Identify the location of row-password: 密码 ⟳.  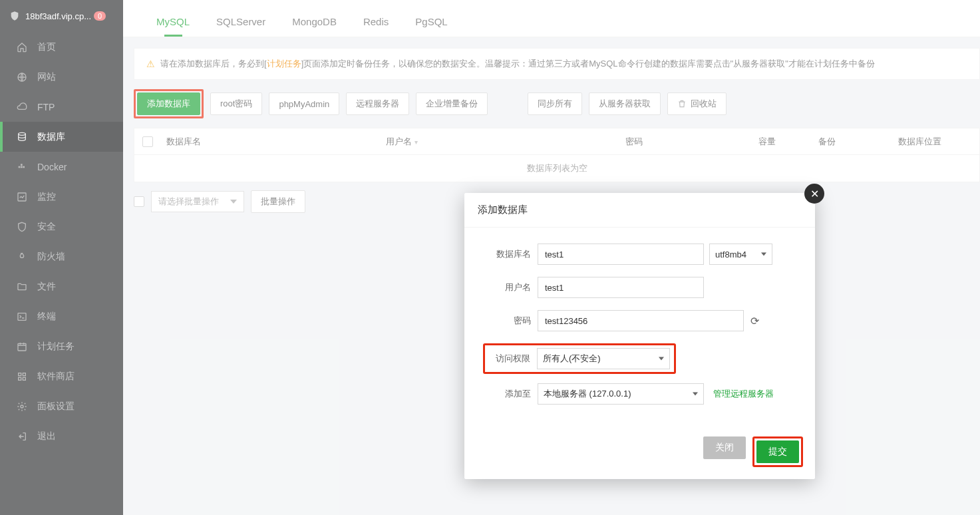
(640, 321).